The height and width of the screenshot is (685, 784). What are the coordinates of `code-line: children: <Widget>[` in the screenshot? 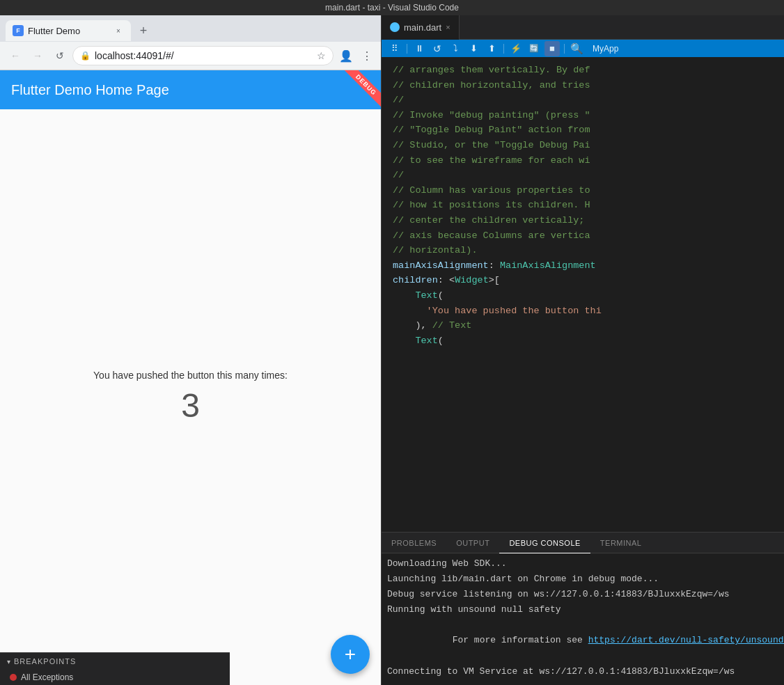 It's located at (583, 281).